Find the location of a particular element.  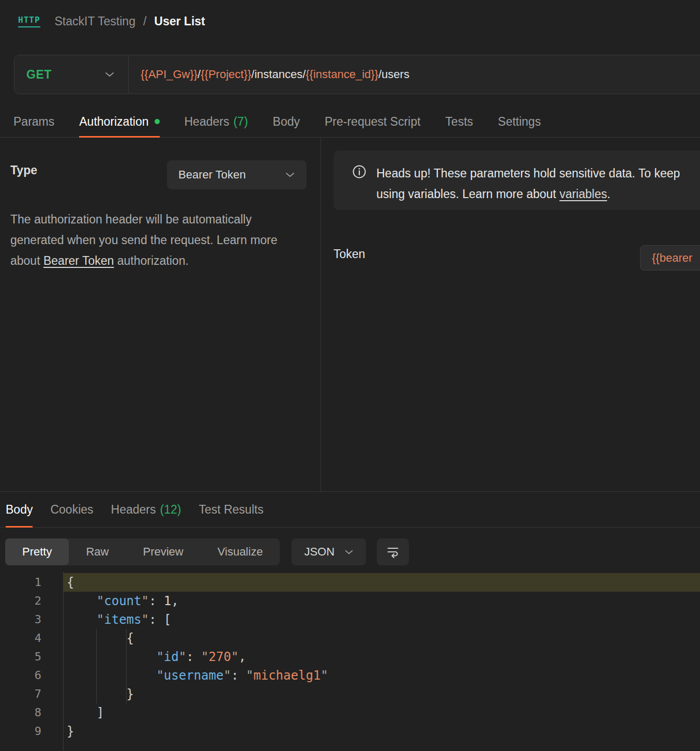

code-line: 3 "items": [ is located at coordinates (350, 620).